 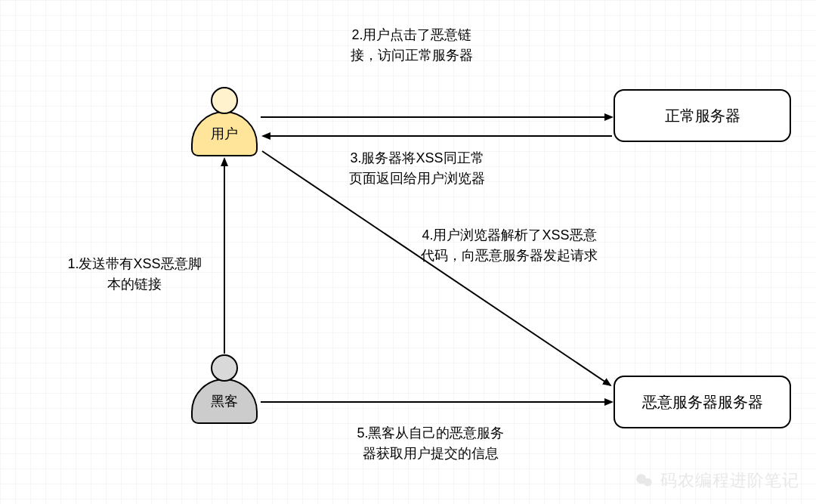 I want to click on user-label: 用户, so click(x=224, y=134).